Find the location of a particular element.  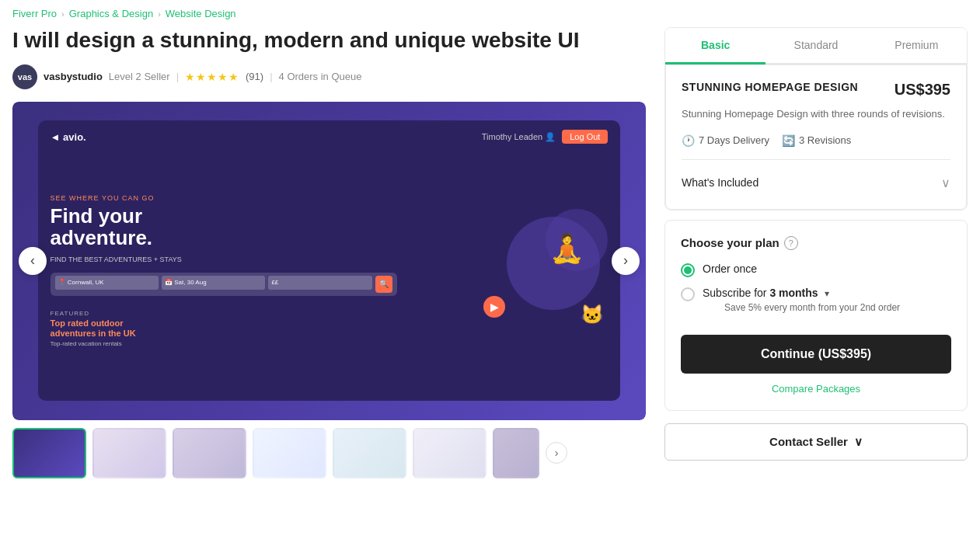

mockup-next-btn: ▶ is located at coordinates (494, 307).